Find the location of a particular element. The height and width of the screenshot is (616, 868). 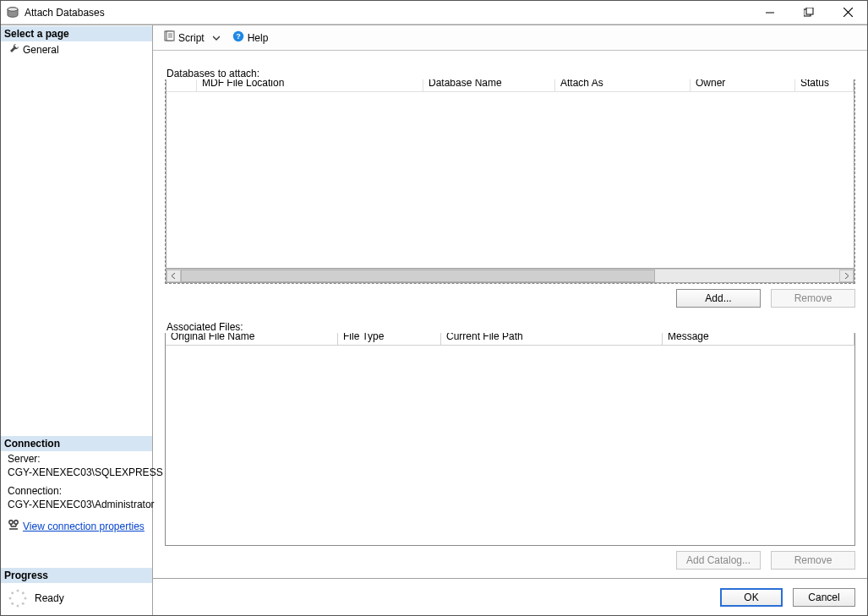

script-icon is located at coordinates (169, 37).